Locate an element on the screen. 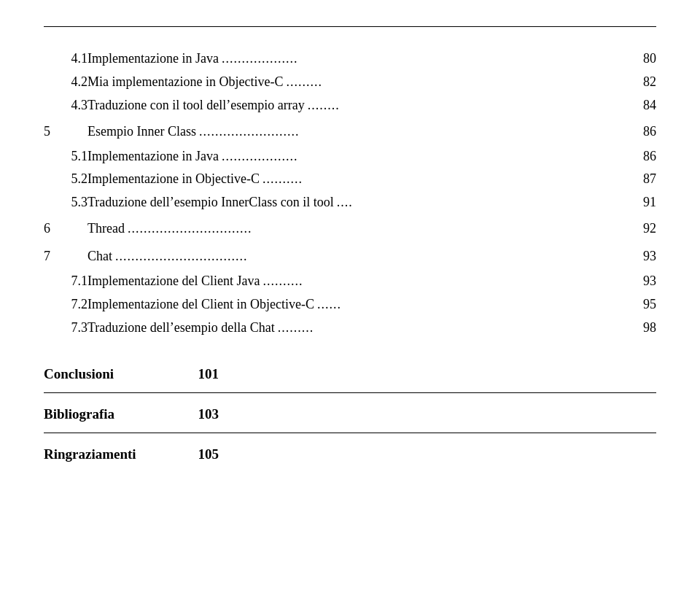 This screenshot has width=700, height=601. toc-section-page: 91 is located at coordinates (643, 203).